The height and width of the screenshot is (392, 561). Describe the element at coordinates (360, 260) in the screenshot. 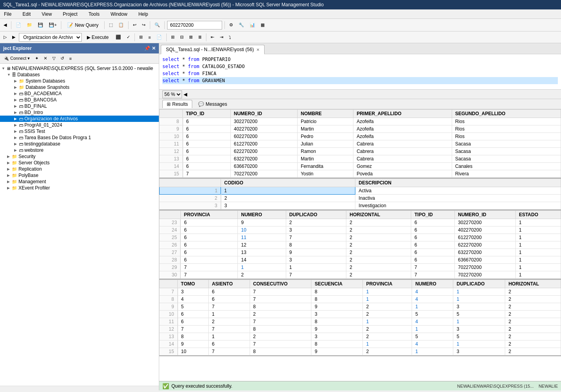

I see `table-row: 28 6 14 3 2 6 636670200 1` at that location.